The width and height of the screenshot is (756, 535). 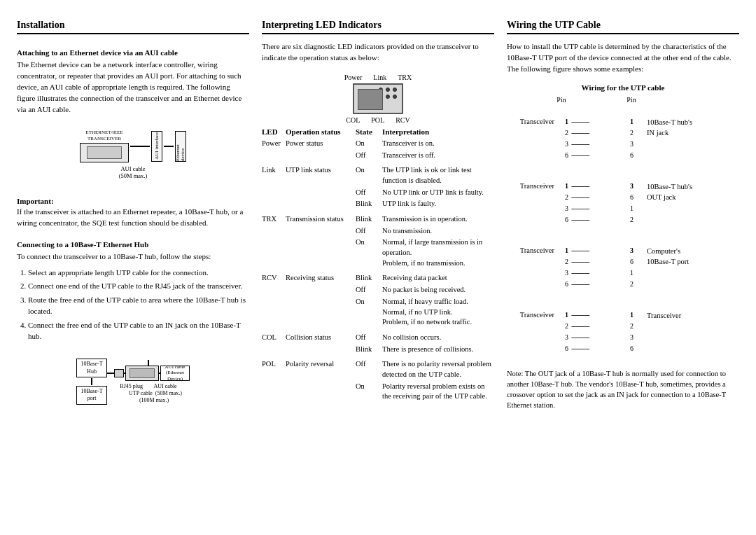 I want to click on led-row-interpretation: No UTP link or UTP link is faulty., so click(x=438, y=193).